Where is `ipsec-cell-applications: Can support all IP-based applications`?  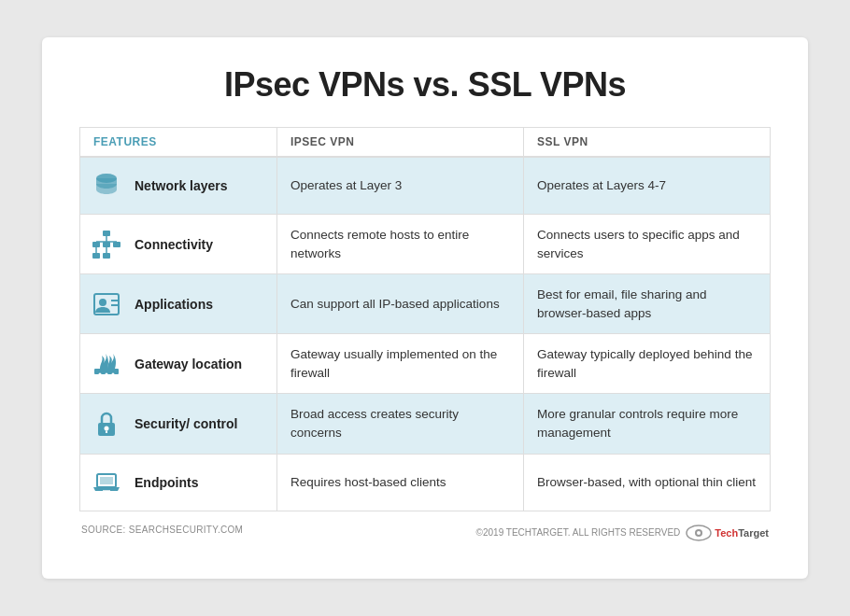
ipsec-cell-applications: Can support all IP-based applications is located at coordinates (400, 304).